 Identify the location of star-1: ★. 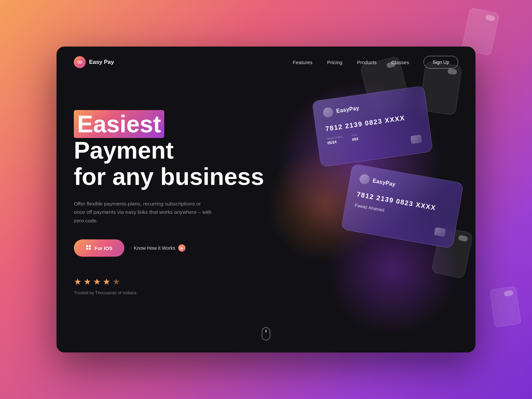
(78, 282).